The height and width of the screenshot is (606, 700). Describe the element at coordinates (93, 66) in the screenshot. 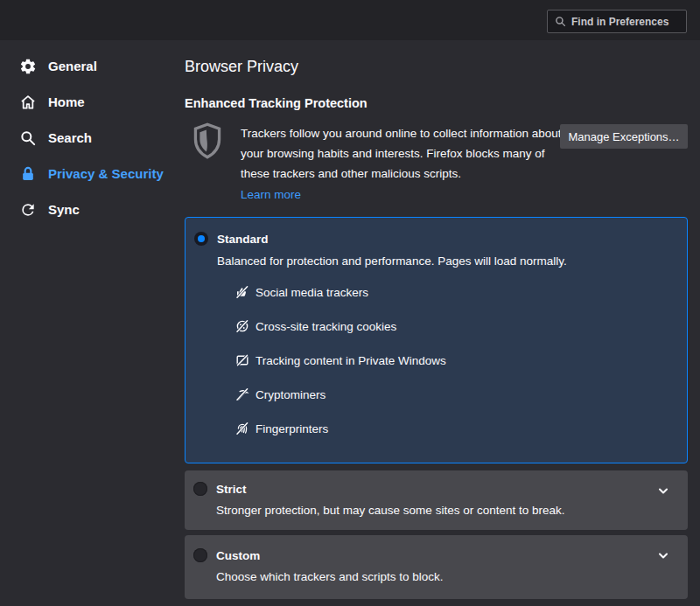

I see `sidebar-item-general: General` at that location.